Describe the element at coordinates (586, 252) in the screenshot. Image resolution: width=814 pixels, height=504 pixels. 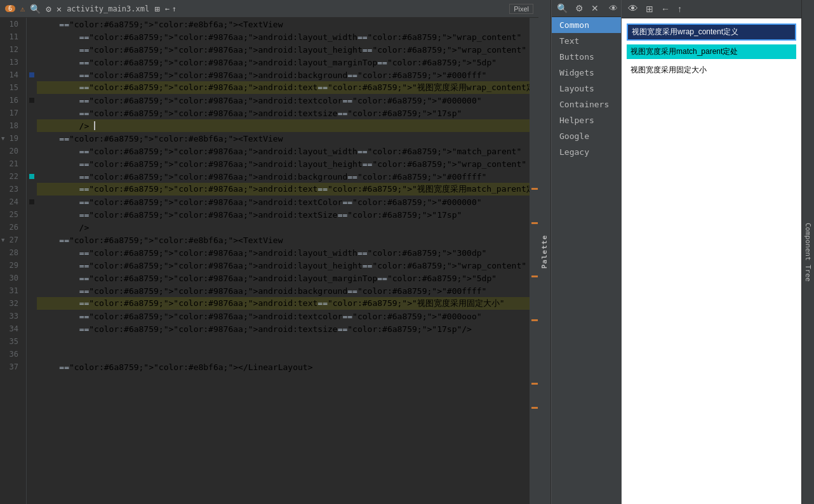
I see `palette-sidebar: 🔍 ⚙ ✕ 👁 ⊞ ⇄ ⇅ CommonTextButtonsWidgetsLa…` at that location.